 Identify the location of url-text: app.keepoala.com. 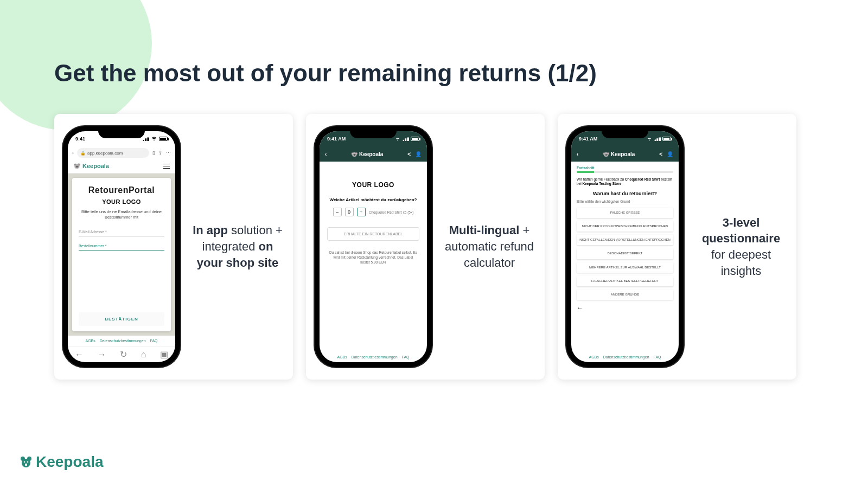
(105, 153).